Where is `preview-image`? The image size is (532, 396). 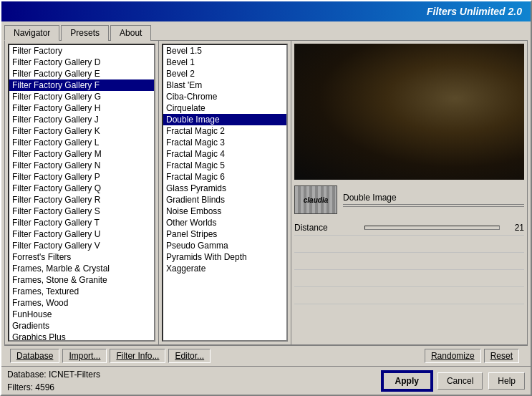 preview-image is located at coordinates (410, 112).